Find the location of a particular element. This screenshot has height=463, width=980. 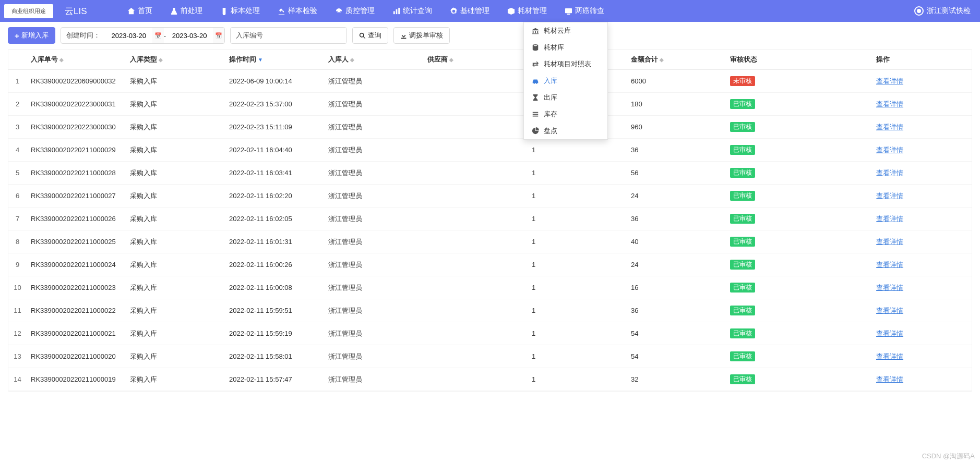

cell-amount: 24 is located at coordinates (676, 265).